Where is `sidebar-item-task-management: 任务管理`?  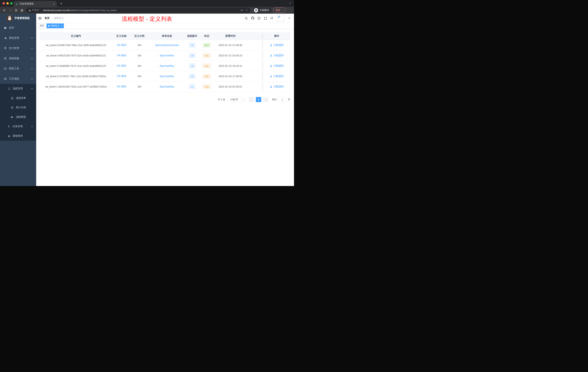
sidebar-item-task-management: 任务管理 is located at coordinates (18, 127).